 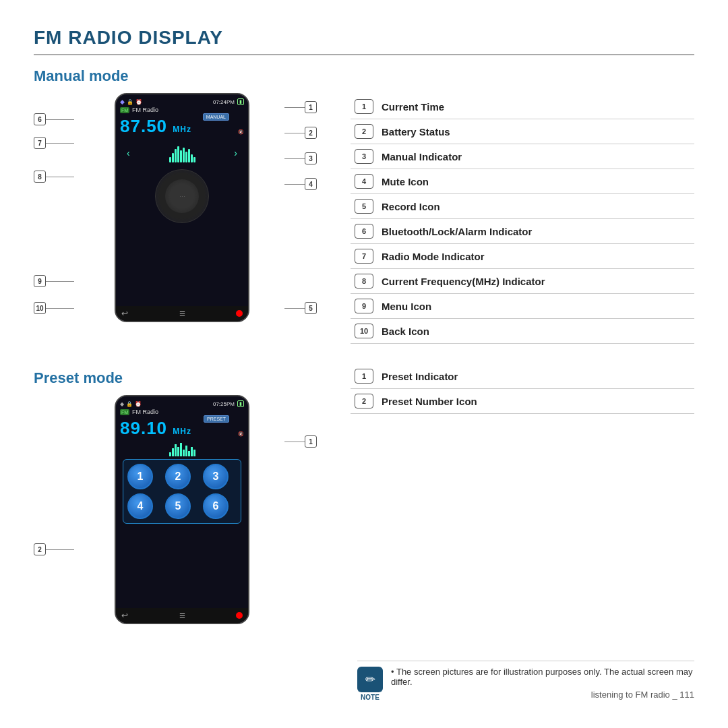 I want to click on legend-num-7: 7, so click(x=364, y=256).